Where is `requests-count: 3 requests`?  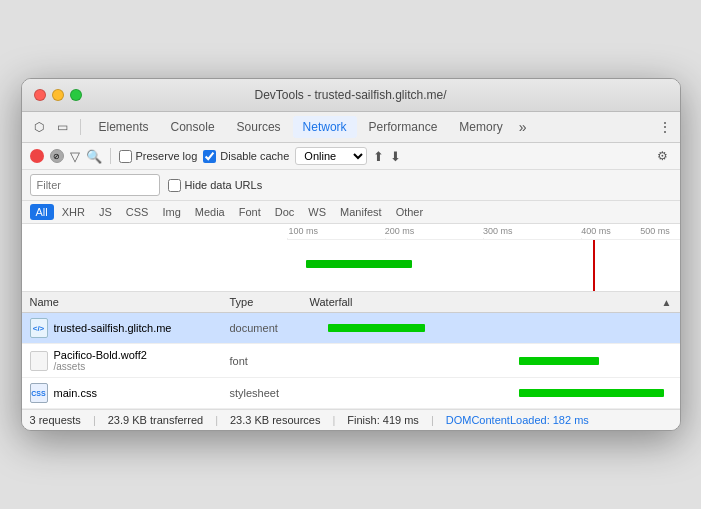 requests-count: 3 requests is located at coordinates (56, 420).